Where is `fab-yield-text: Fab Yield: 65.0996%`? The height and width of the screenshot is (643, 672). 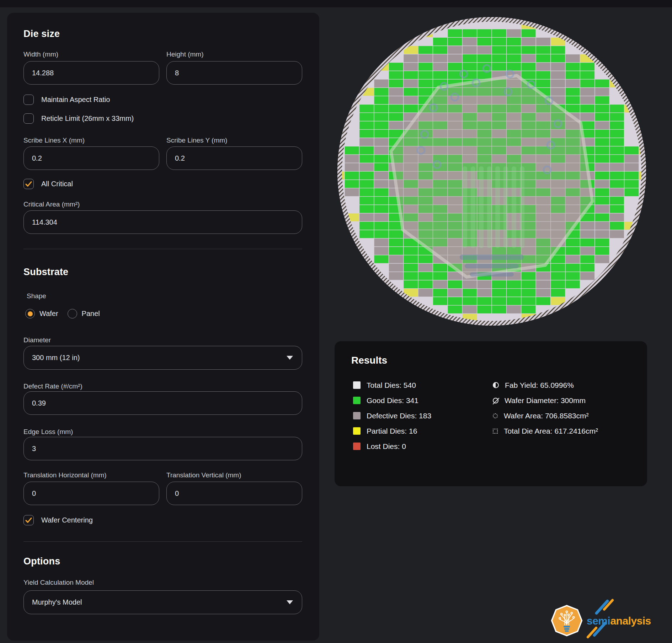 fab-yield-text: Fab Yield: 65.0996% is located at coordinates (539, 385).